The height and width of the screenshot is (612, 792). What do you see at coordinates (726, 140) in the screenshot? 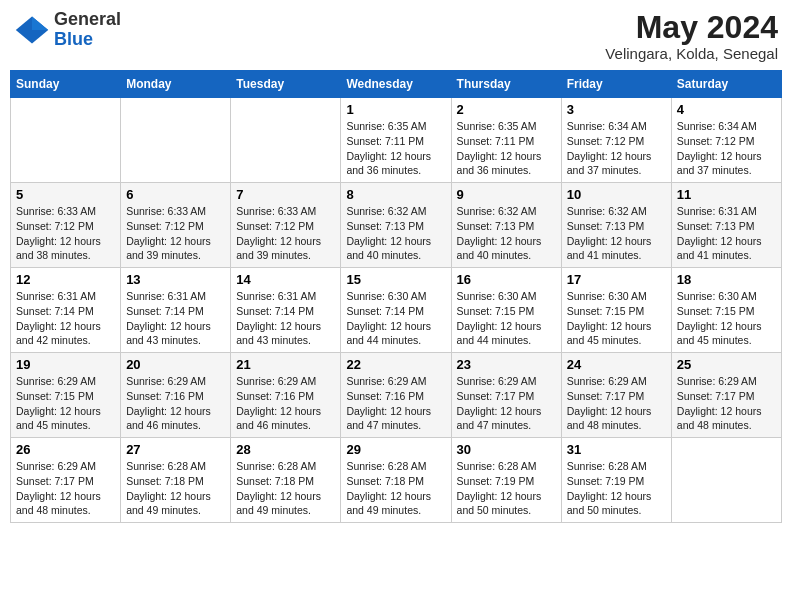
I see `table-row: 4Sunrise: 6:34 AM Sunset: 7:12 PM Daylig…` at bounding box center [726, 140].